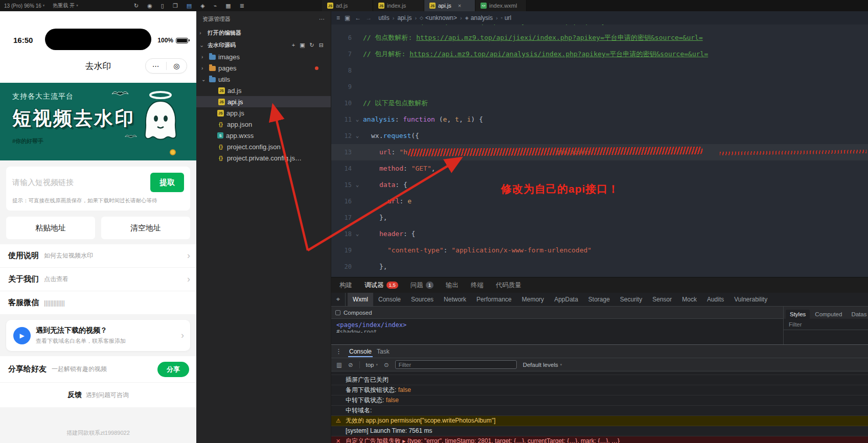  Describe the element at coordinates (600, 136) in the screenshot. I see `code-line-12: 12⌄wx.request({` at that location.